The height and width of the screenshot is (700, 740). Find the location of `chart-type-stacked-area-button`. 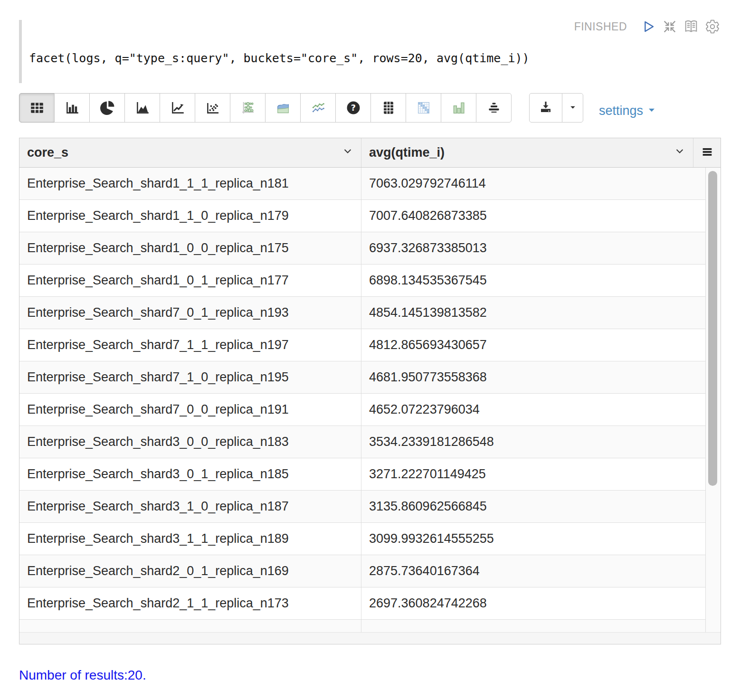

chart-type-stacked-area-button is located at coordinates (283, 108).